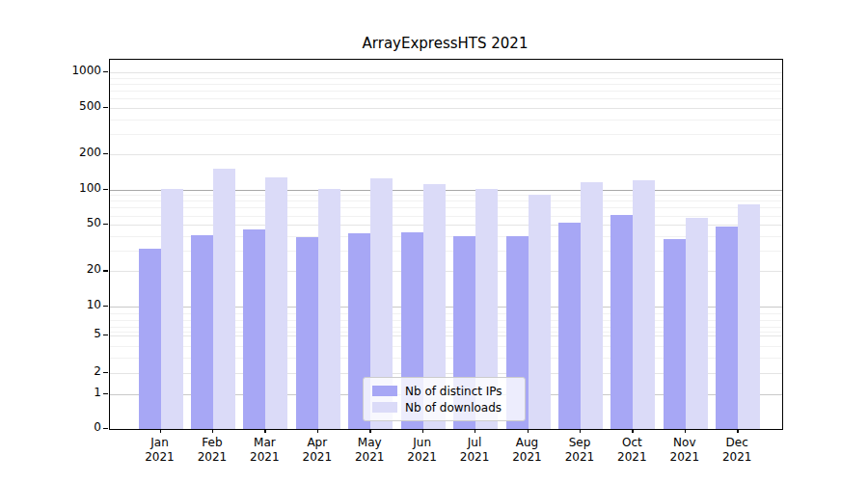 Image resolution: width=868 pixels, height=482 pixels. What do you see at coordinates (276, 303) in the screenshot?
I see `bar-downloads-mar` at bounding box center [276, 303].